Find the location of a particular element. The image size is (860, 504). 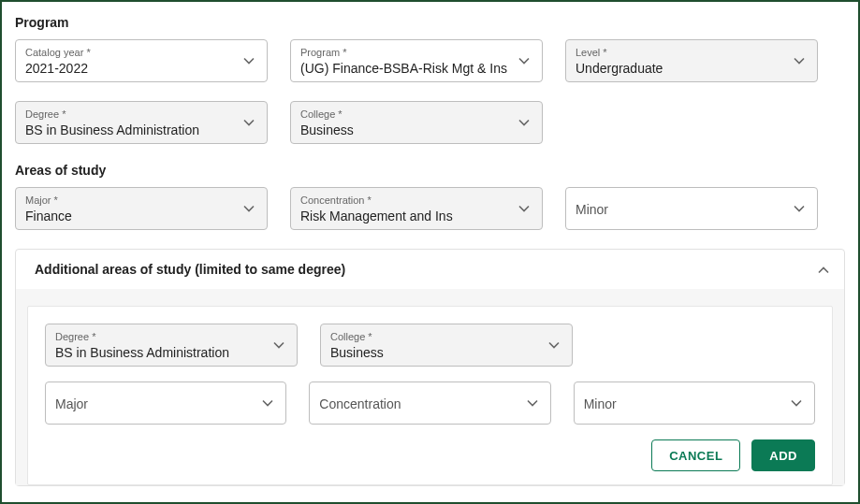

major-value: Finance is located at coordinates (129, 217).